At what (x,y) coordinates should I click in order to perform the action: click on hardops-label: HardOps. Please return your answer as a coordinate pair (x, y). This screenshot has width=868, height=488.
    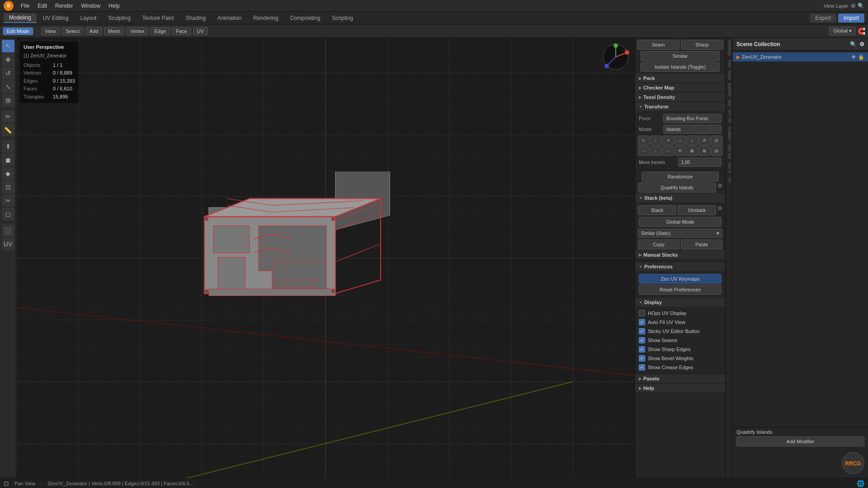
    Looking at the image, I should click on (729, 48).